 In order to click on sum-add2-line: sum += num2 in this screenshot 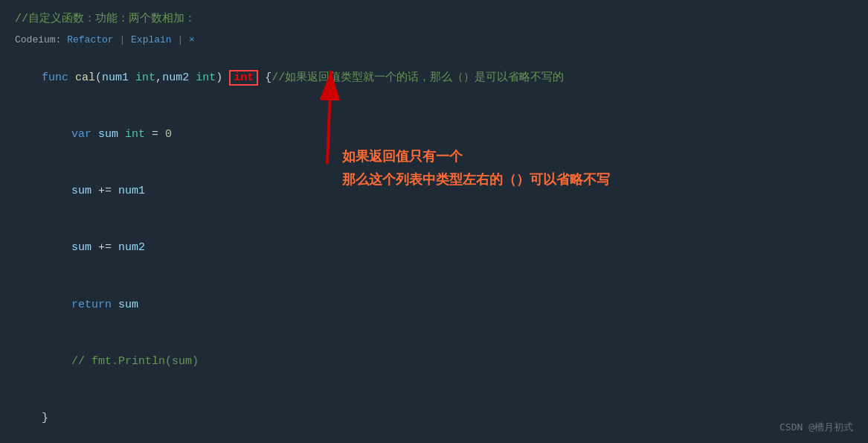, I will do `click(434, 249)`.